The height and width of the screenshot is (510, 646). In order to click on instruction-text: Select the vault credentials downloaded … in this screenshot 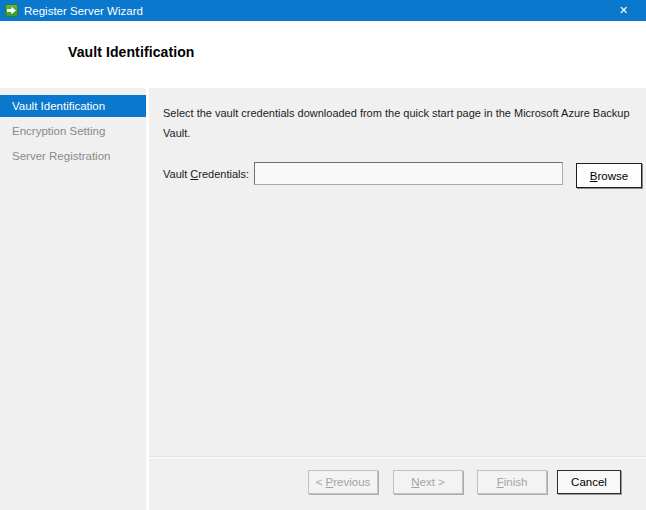, I will do `click(402, 123)`.